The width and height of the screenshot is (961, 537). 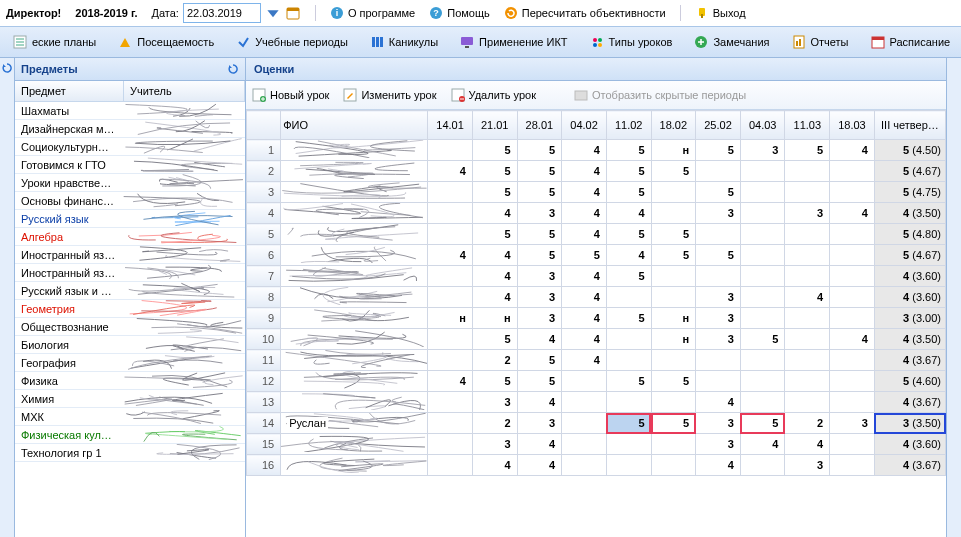 What do you see at coordinates (130, 111) in the screenshot?
I see `subject-row: Шахматы` at bounding box center [130, 111].